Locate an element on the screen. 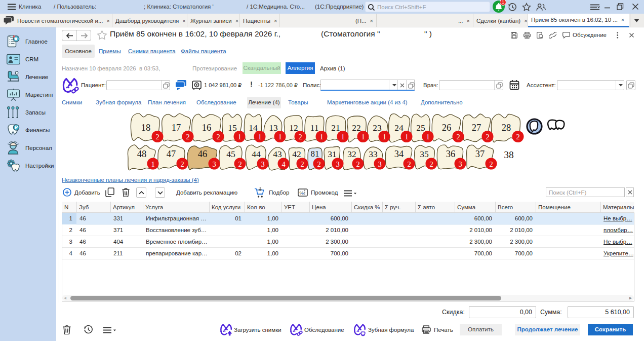  svg-text: 13 is located at coordinates (273, 128).